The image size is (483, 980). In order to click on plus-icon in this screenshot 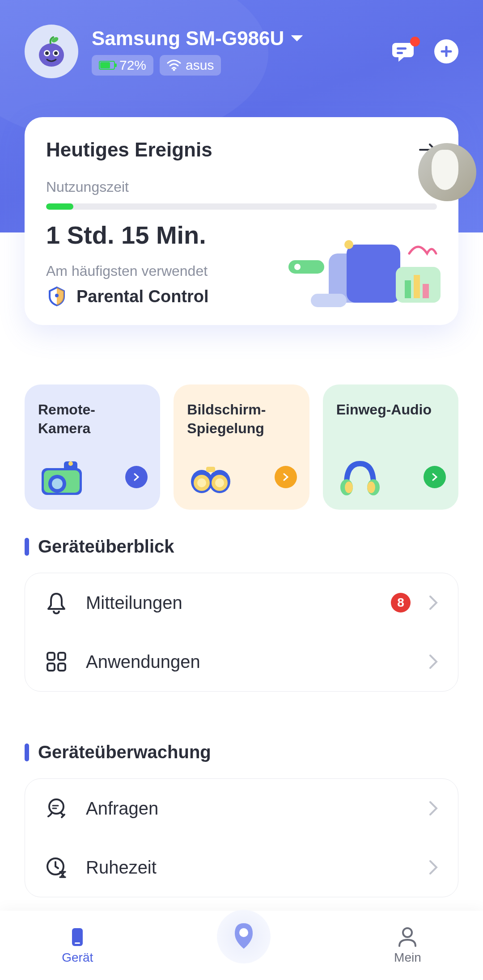, I will do `click(446, 51)`.